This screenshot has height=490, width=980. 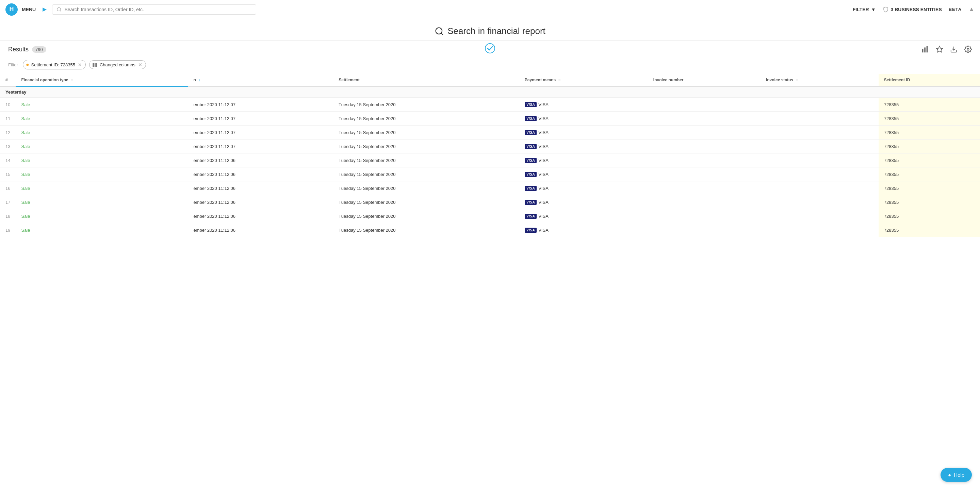 What do you see at coordinates (59, 10) in the screenshot?
I see `search-icon` at bounding box center [59, 10].